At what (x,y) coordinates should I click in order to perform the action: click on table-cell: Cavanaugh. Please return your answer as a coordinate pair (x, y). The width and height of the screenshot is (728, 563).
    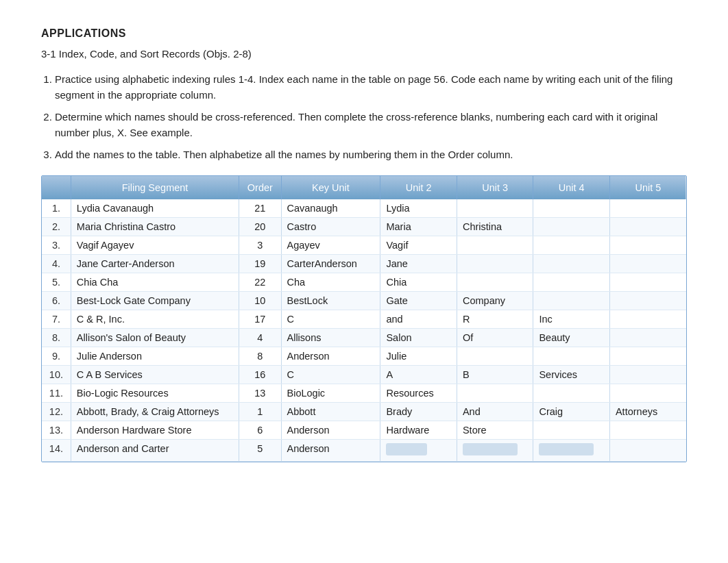
    Looking at the image, I should click on (330, 208).